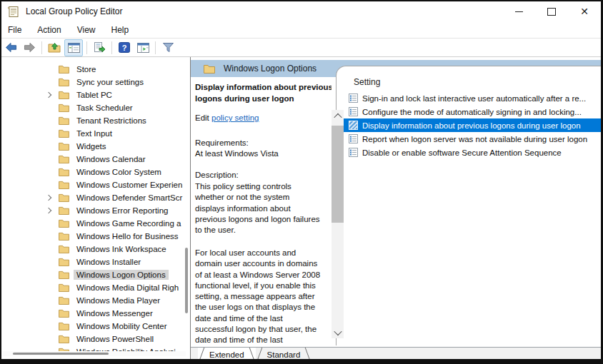 The image size is (603, 364). Describe the element at coordinates (93, 262) in the screenshot. I see `tree-item-windows-installer: Windows Installer` at that location.